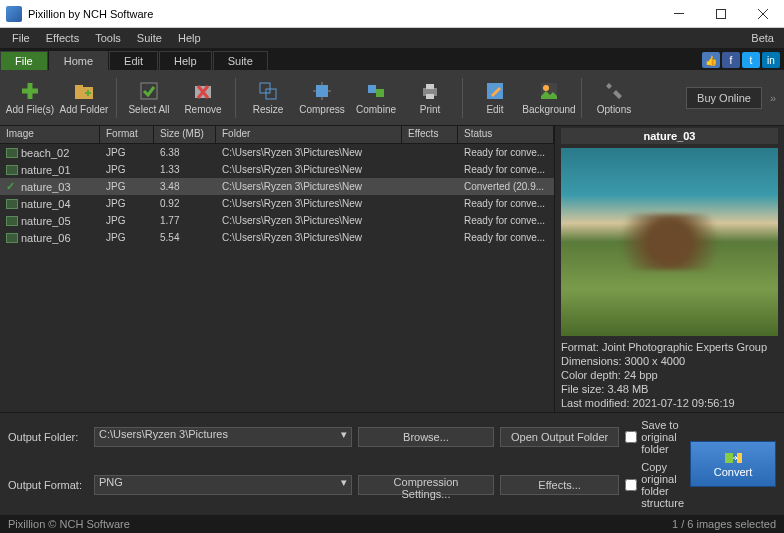 The width and height of the screenshot is (784, 533). What do you see at coordinates (277, 238) in the screenshot?
I see `table-row: nature_06JPG5.54C:\Users\Ryzen 3\Picture…` at bounding box center [277, 238].